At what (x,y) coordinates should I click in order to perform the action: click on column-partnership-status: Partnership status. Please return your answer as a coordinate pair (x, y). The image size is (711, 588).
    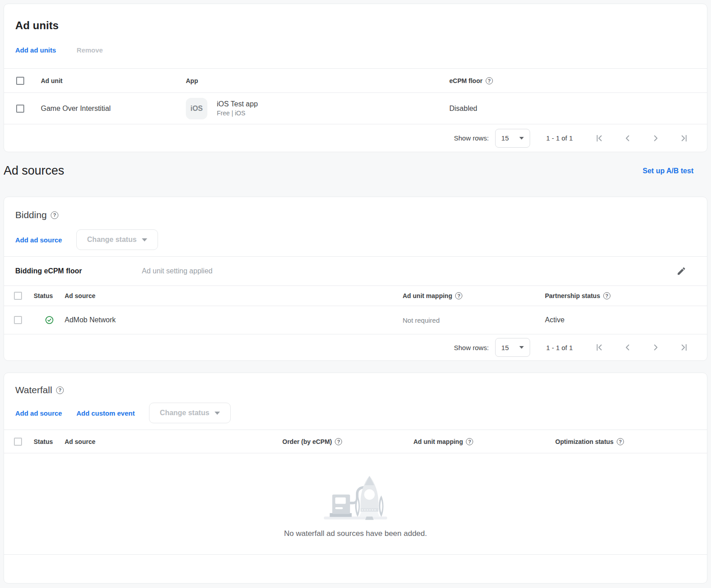
    Looking at the image, I should click on (573, 296).